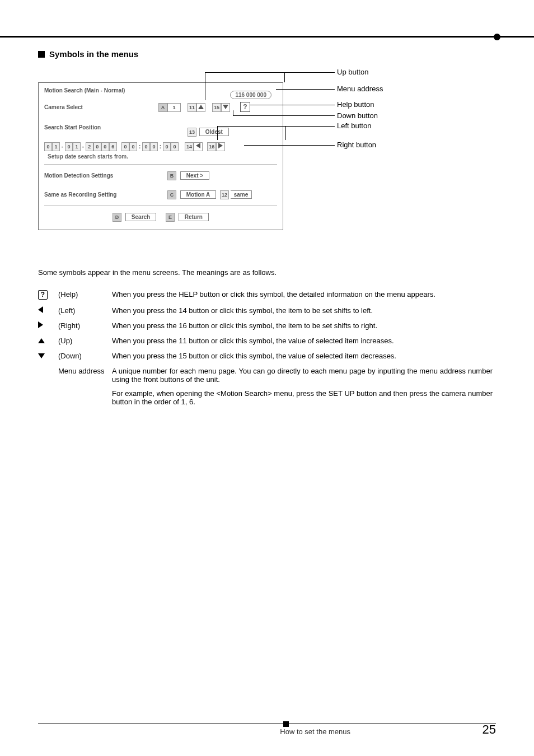 The width and height of the screenshot is (534, 756). What do you see at coordinates (489, 730) in the screenshot?
I see `page-number: 25` at bounding box center [489, 730].